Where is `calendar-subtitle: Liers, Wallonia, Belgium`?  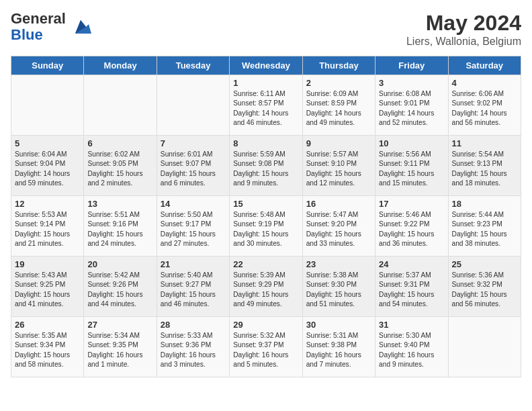
calendar-subtitle: Liers, Wallonia, Belgium is located at coordinates (463, 42).